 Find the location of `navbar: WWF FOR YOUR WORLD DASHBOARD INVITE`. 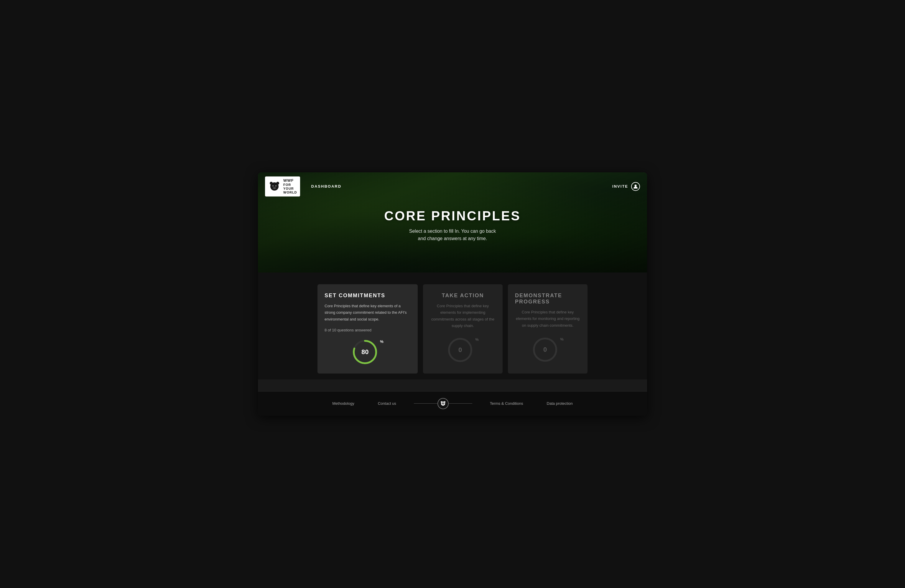

navbar: WWF FOR YOUR WORLD DASHBOARD INVITE is located at coordinates (452, 186).